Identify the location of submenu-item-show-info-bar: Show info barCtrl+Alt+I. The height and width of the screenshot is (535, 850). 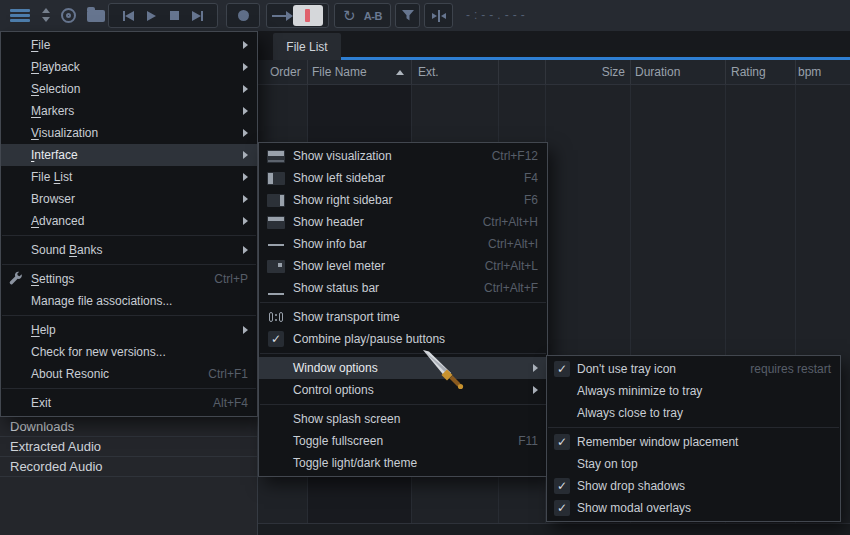
(403, 244).